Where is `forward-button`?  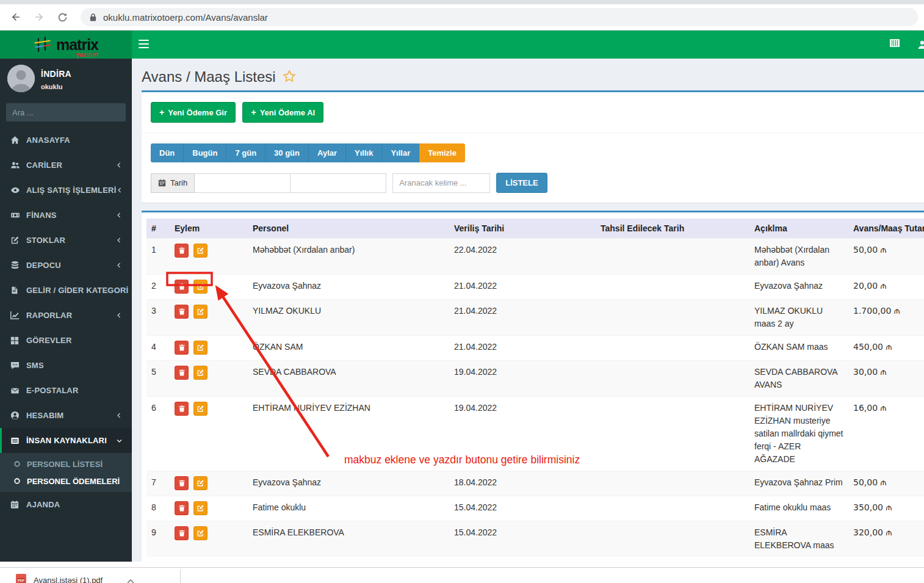 forward-button is located at coordinates (39, 17).